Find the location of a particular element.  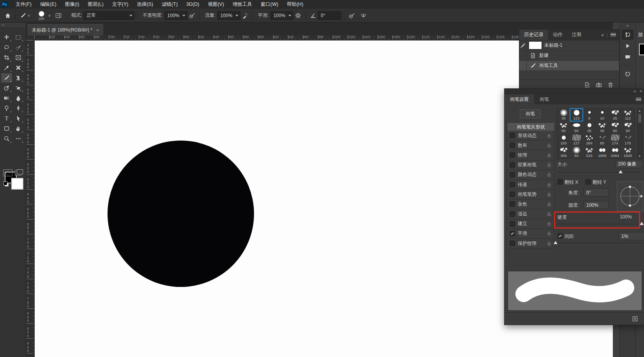

brush-preset-127: 127 is located at coordinates (577, 140).